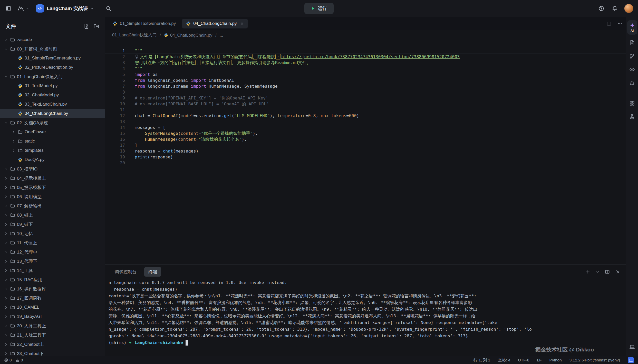  Describe the element at coordinates (482, 360) in the screenshot. I see `statusbar-item: 行 1, 列 1` at that location.